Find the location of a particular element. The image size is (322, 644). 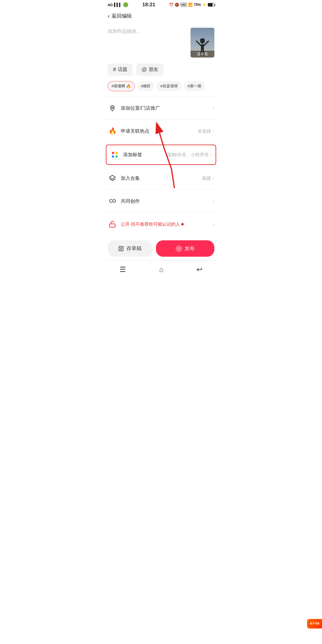

save-draft-icon is located at coordinates (121, 249).